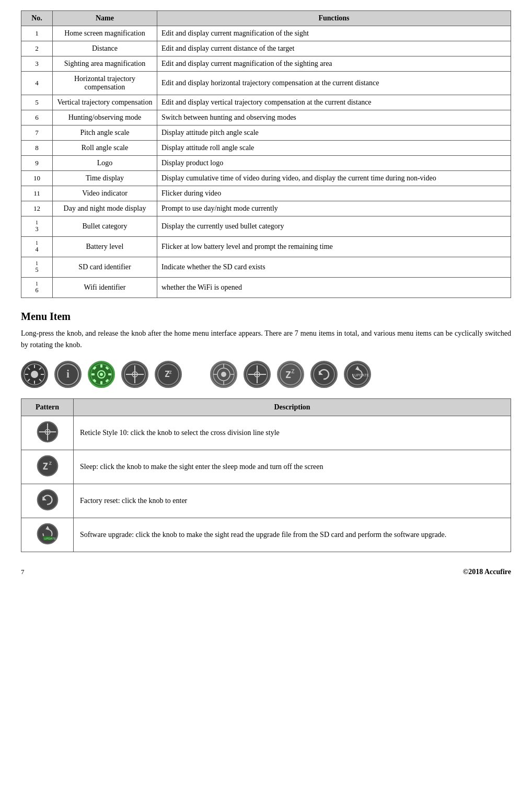  Describe the element at coordinates (37, 193) in the screenshot. I see `row-number: 11` at that location.